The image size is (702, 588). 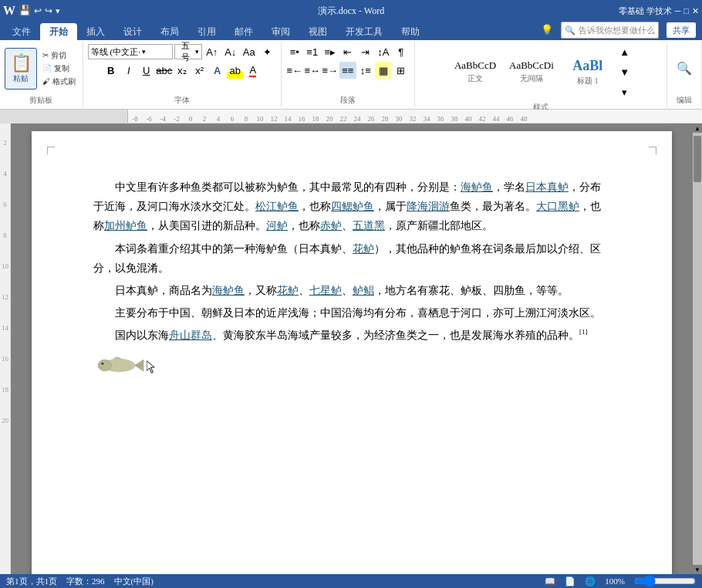 What do you see at coordinates (129, 70) in the screenshot?
I see `italic-button: I` at bounding box center [129, 70].